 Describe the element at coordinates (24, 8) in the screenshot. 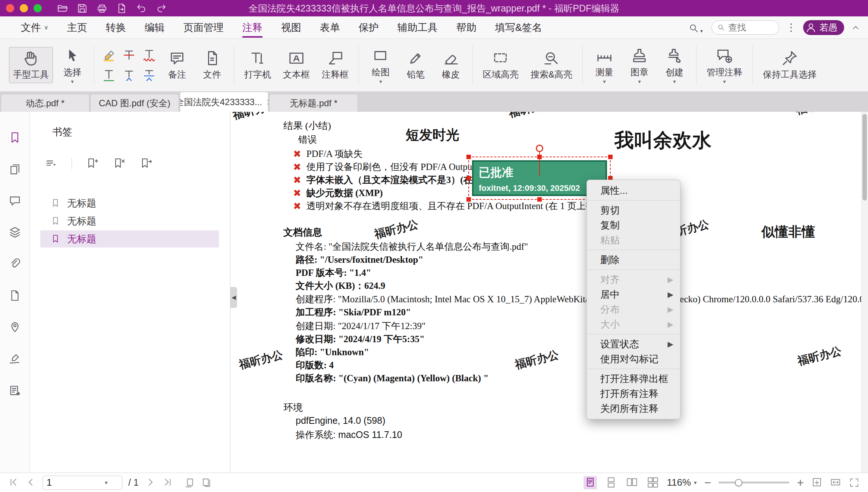

I see `minimize-window-button` at that location.